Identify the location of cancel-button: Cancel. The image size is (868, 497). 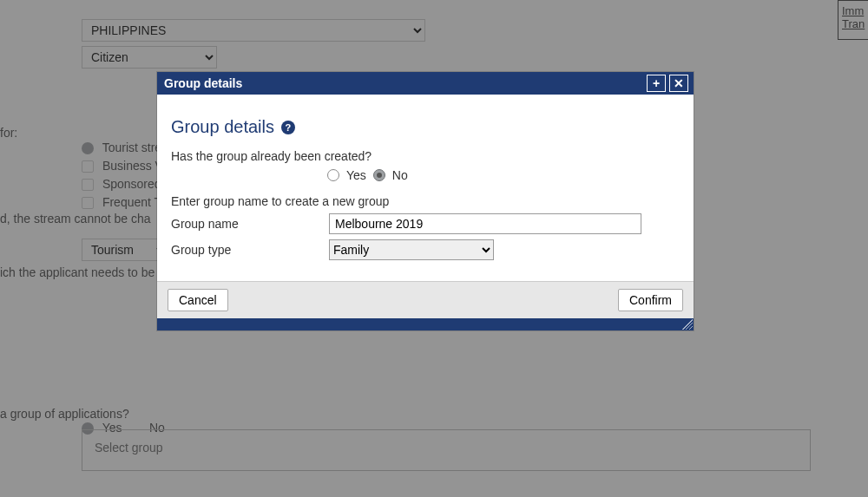
(198, 300).